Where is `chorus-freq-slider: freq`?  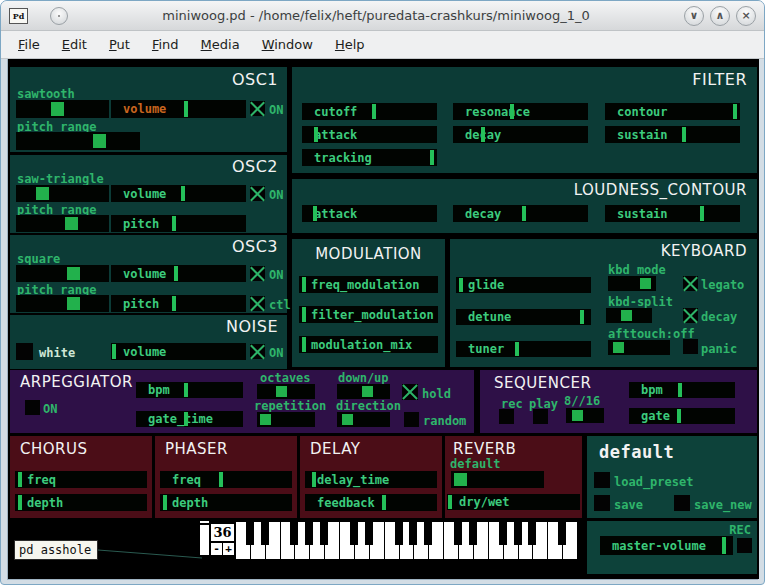 chorus-freq-slider: freq is located at coordinates (81, 480).